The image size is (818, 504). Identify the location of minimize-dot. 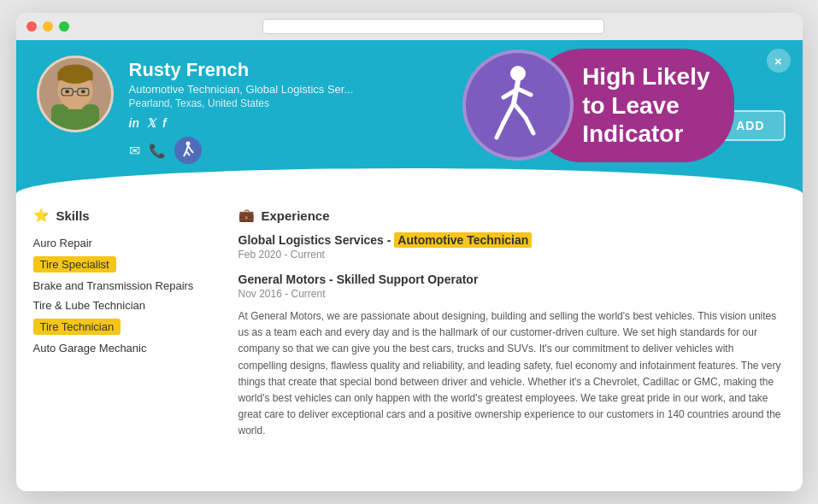
(48, 26).